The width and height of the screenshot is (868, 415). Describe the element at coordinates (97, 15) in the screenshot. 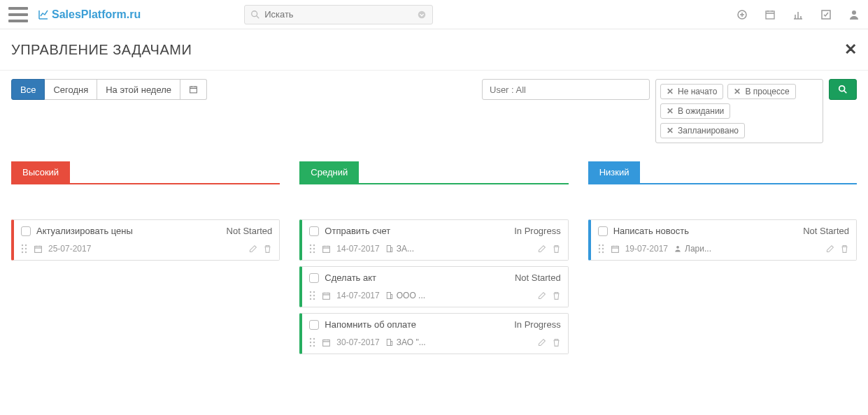

I see `brand-text: SalesPlatform.ru` at that location.